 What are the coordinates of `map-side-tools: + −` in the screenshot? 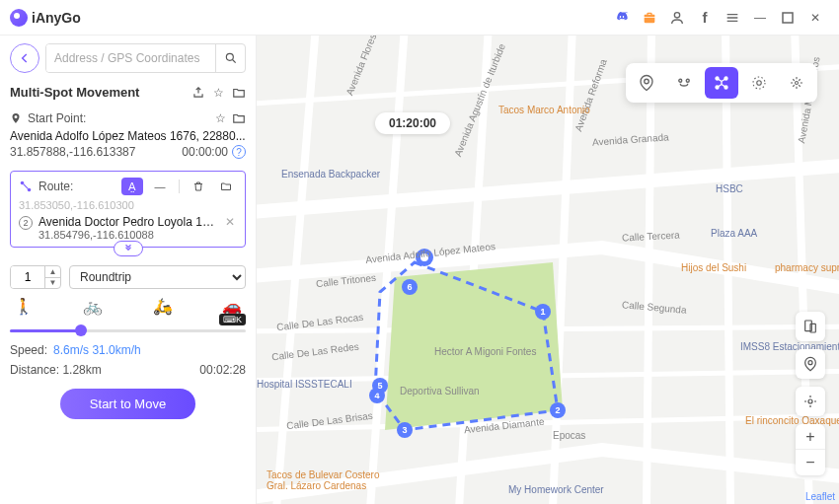 It's located at (810, 394).